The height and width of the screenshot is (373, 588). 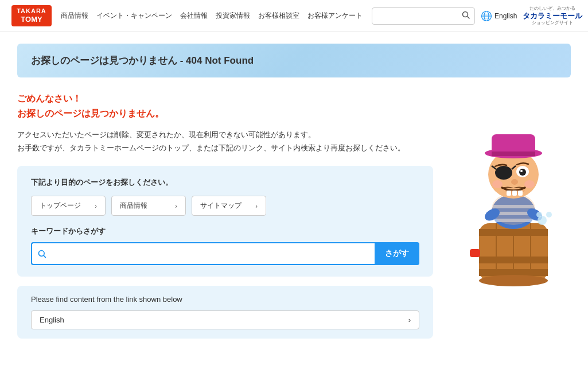 What do you see at coordinates (32, 11) in the screenshot?
I see `logo-line1: TAKARA` at bounding box center [32, 11].